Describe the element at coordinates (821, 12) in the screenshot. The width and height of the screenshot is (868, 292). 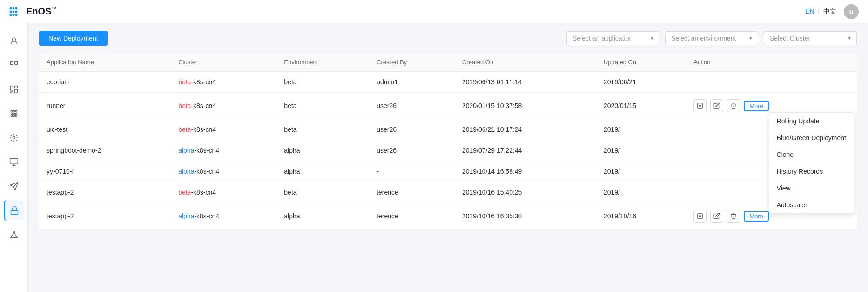
I see `language-switcher: EN | 中文` at that location.